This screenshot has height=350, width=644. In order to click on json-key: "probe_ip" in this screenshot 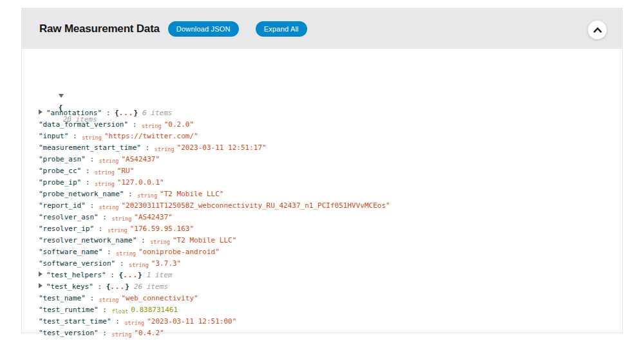, I will do `click(60, 183)`.